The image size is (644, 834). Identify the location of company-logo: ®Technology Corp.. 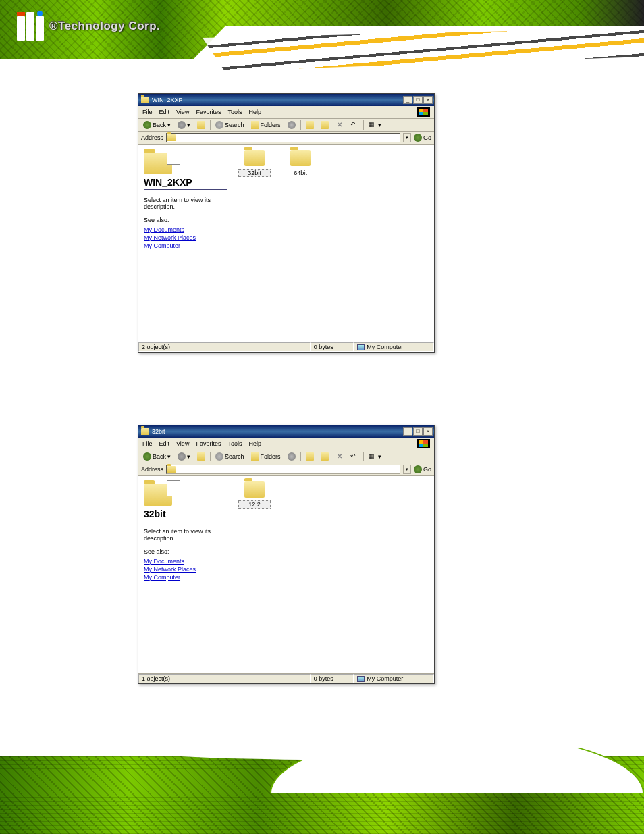
(88, 26).